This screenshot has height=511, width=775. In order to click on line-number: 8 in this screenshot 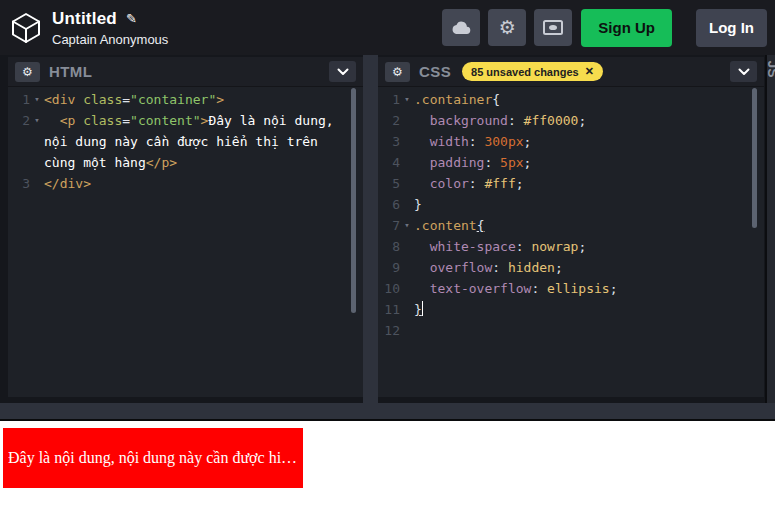, I will do `click(389, 246)`.